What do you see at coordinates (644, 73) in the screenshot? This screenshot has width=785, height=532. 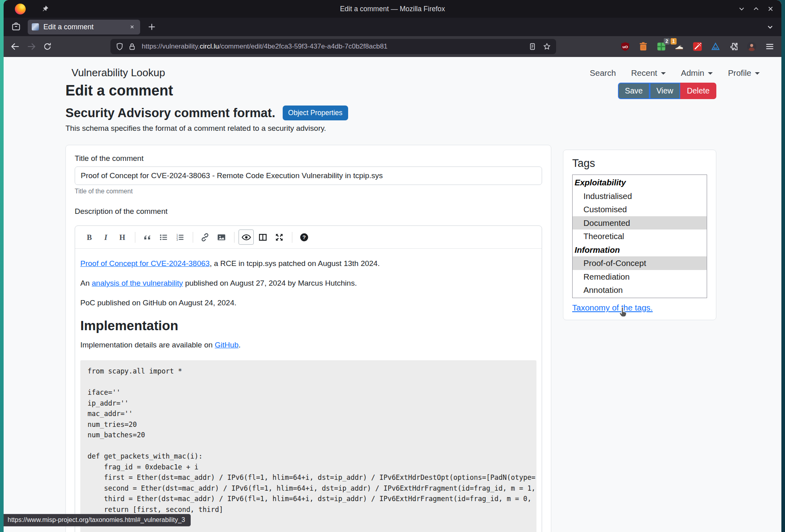 I see `nav-label: Recent` at bounding box center [644, 73].